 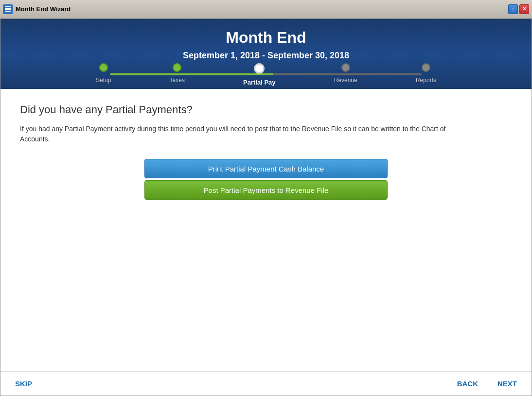 What do you see at coordinates (177, 80) in the screenshot?
I see `step-label-taxes: Taxes` at bounding box center [177, 80].